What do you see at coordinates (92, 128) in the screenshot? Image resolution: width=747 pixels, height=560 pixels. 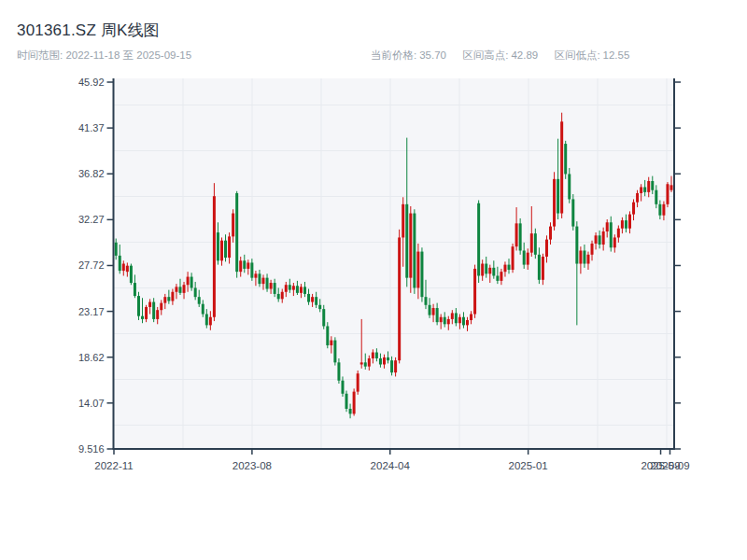 I see `y-axis-label: 41.37` at bounding box center [92, 128].